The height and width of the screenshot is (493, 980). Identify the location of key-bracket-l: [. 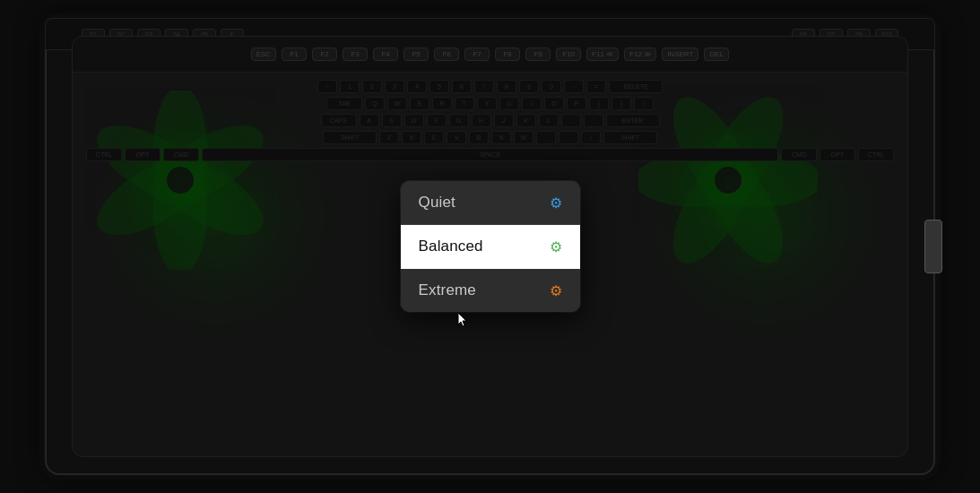
(599, 104).